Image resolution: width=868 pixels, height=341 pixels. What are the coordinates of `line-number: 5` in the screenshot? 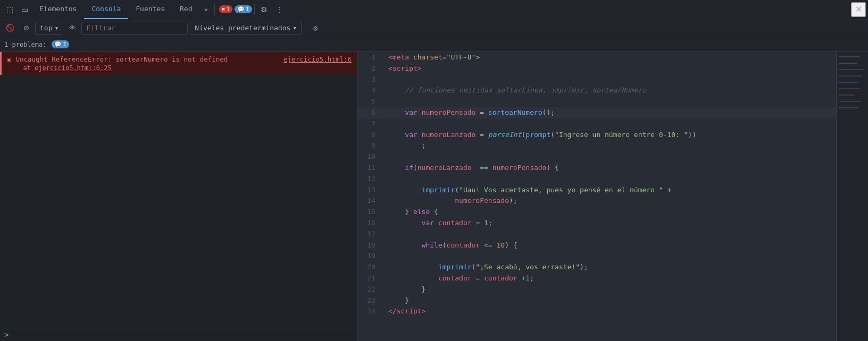 It's located at (371, 102).